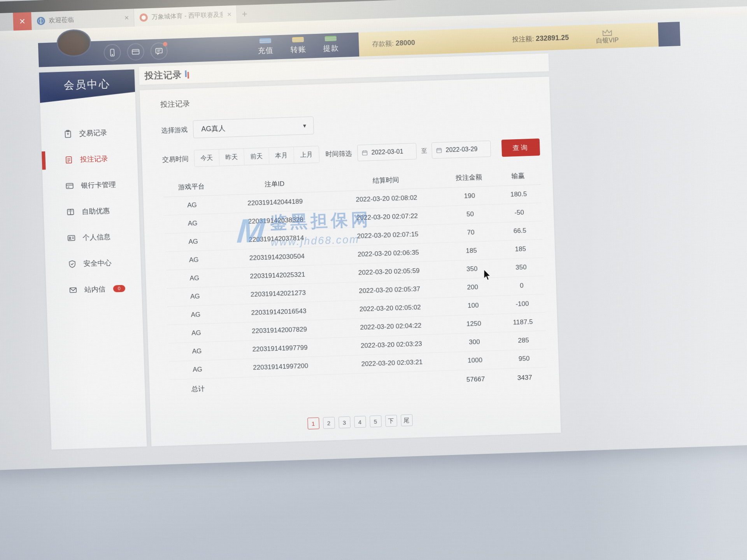  What do you see at coordinates (608, 37) in the screenshot?
I see `vip-level: 白银VIP` at bounding box center [608, 37].